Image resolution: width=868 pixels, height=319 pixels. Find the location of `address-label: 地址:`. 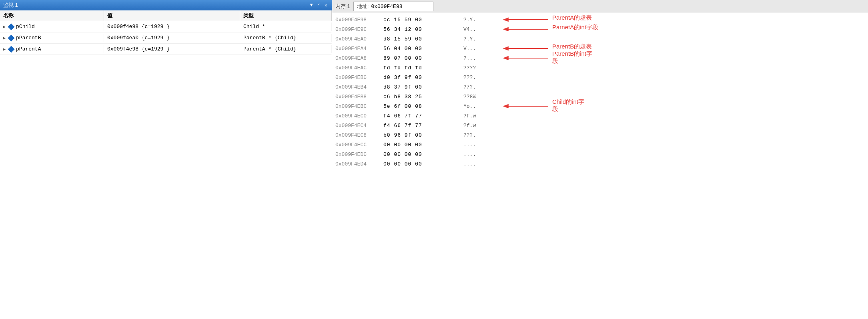

address-label: 地址: is located at coordinates (363, 6).